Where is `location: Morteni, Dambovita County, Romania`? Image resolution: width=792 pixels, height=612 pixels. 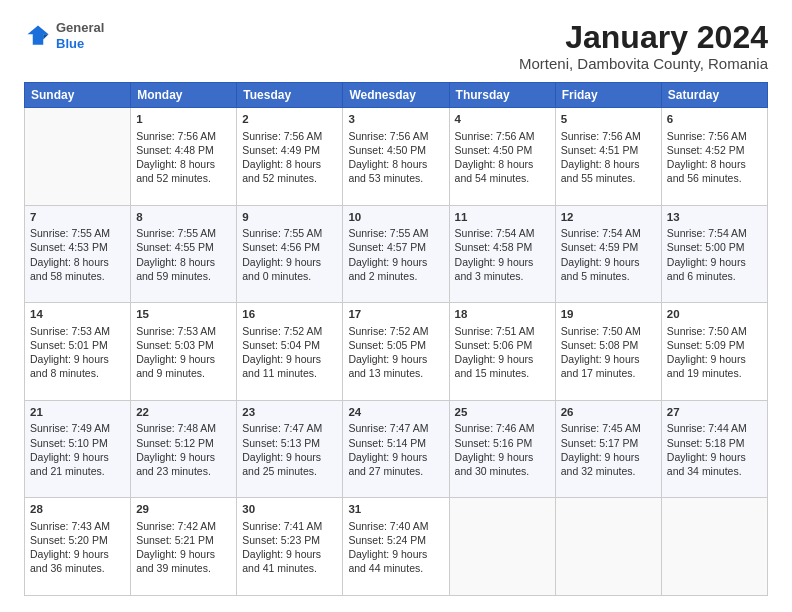 location: Morteni, Dambovita County, Romania is located at coordinates (644, 64).